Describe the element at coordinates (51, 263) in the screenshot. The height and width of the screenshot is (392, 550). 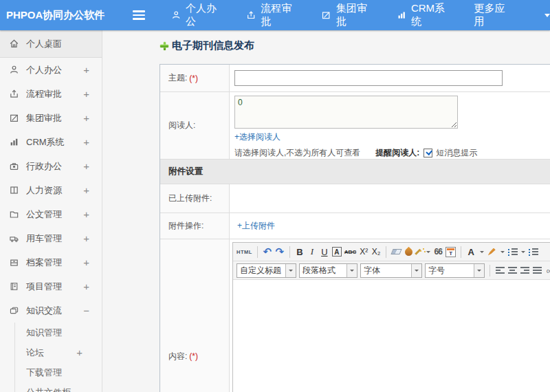
I see `sidebar-item-archive-management: 档案管理 +` at that location.